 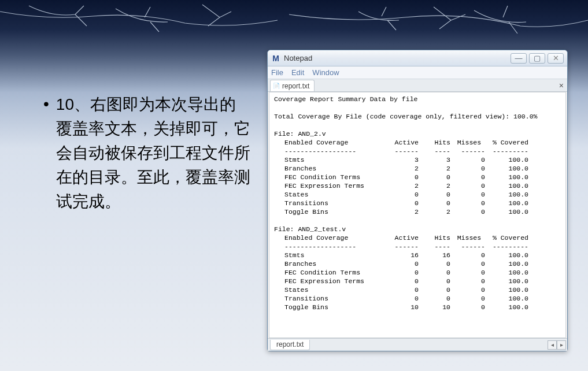 I want to click on minimize-button: —, so click(x=519, y=58).